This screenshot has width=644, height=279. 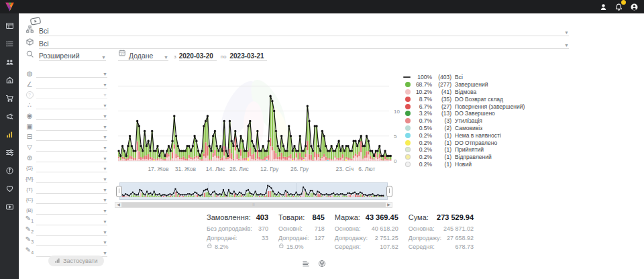 I want to click on legend-count: (277), so click(x=441, y=85).